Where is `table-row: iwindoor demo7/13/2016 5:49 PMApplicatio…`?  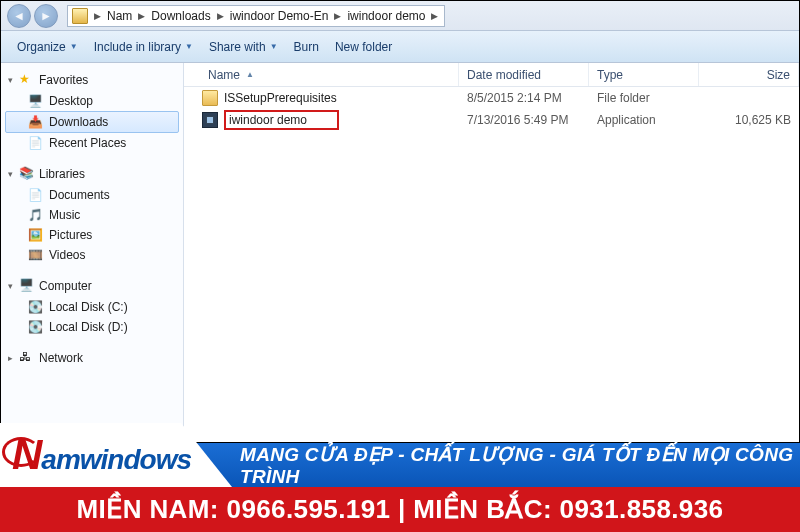 table-row: iwindoor demo7/13/2016 5:49 PMApplicatio… is located at coordinates (492, 120).